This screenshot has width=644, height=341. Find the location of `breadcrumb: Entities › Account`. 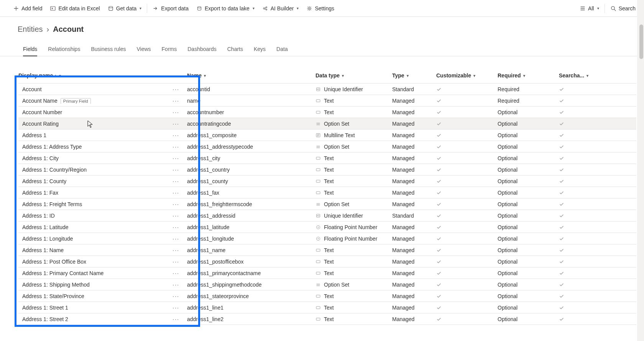

breadcrumb: Entities › Account is located at coordinates (322, 26).